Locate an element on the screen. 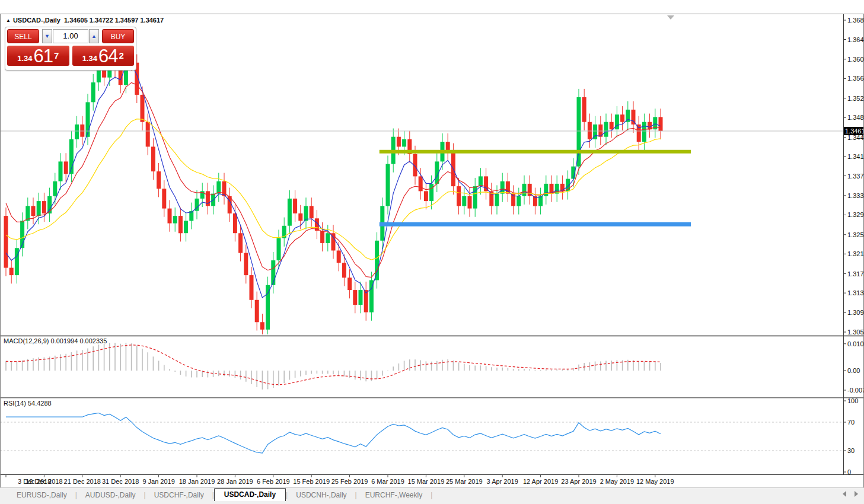 The image size is (864, 504). svg-text: 1.32520 is located at coordinates (856, 235).